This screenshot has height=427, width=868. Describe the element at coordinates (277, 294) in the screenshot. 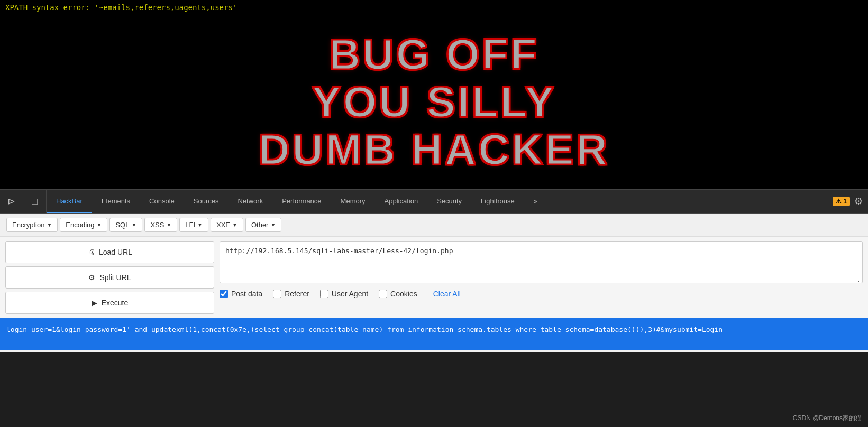

I see `referer-checkbox` at that location.